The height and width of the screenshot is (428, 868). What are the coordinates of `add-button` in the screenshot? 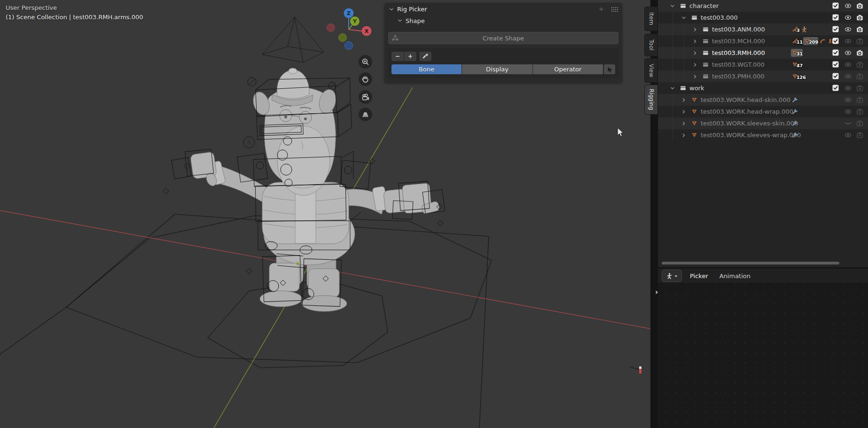 It's located at (410, 56).